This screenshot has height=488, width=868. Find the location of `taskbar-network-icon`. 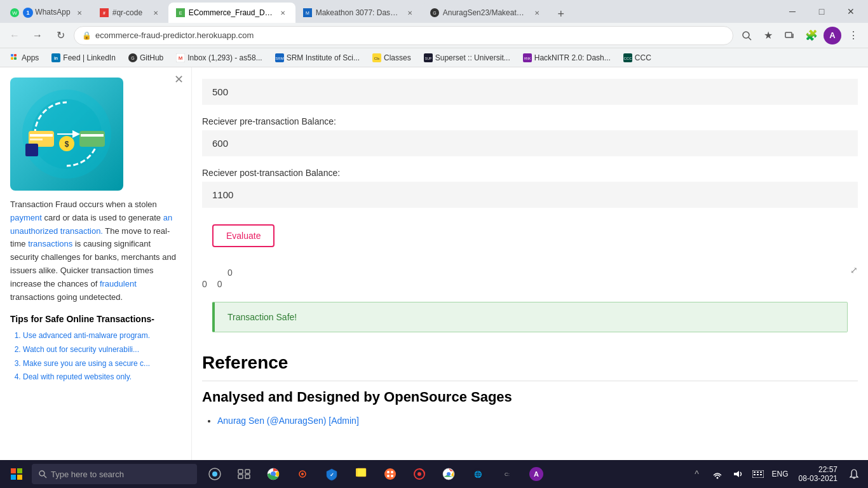

taskbar-network-icon is located at coordinates (717, 474).